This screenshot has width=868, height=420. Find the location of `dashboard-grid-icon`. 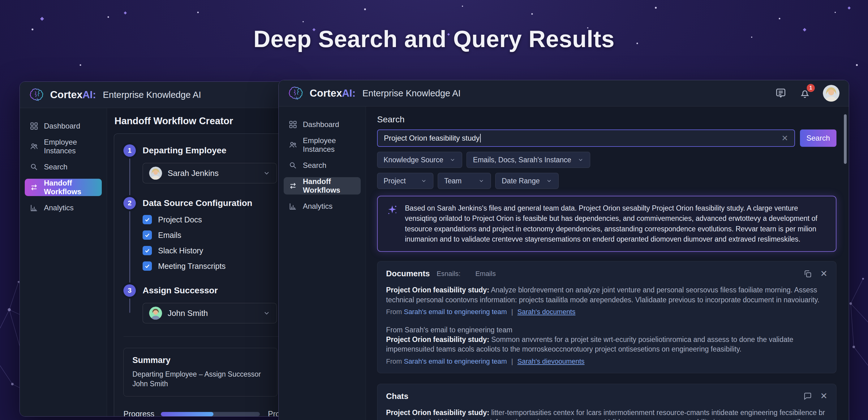

dashboard-grid-icon is located at coordinates (293, 124).